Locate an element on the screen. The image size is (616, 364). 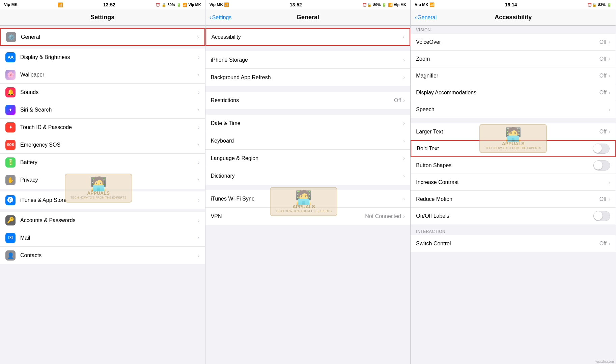
language-label: Language & Region is located at coordinates (307, 158).